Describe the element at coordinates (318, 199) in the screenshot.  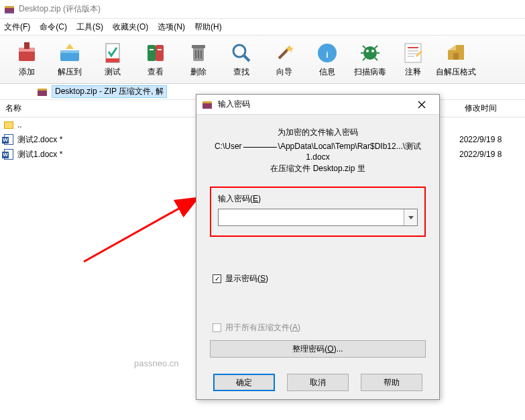
I see `password-label: 输入密码(E)` at that location.